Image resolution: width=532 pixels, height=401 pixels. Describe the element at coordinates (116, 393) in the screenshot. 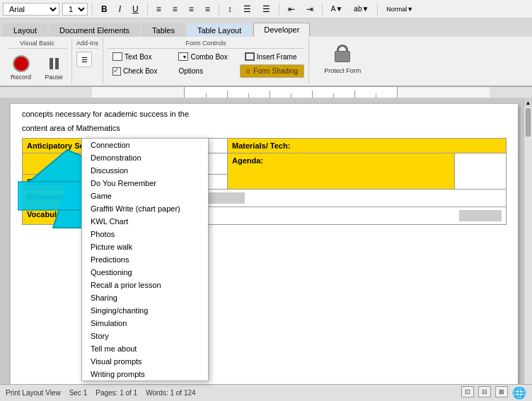

I see `page-label: Pages: 1 of 1` at that location.